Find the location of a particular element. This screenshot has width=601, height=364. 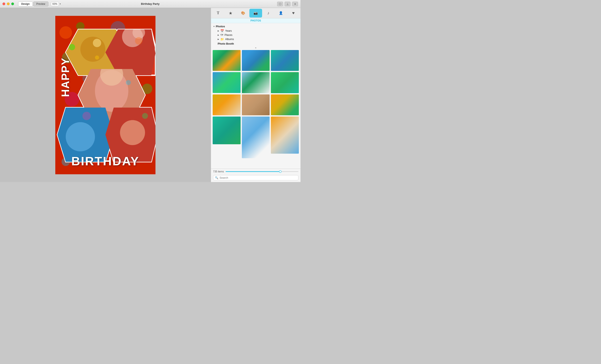

text-icon: T is located at coordinates (218, 13).